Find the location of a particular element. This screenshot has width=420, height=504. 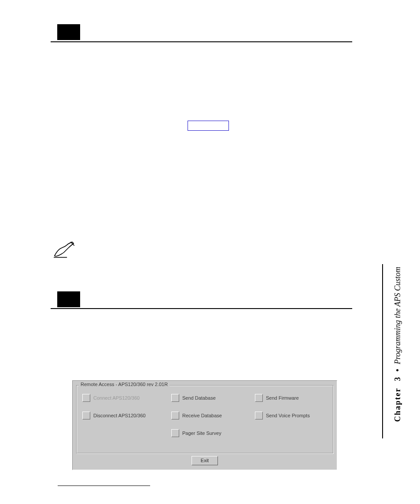

send-database-button: Send Database is located at coordinates (194, 398).